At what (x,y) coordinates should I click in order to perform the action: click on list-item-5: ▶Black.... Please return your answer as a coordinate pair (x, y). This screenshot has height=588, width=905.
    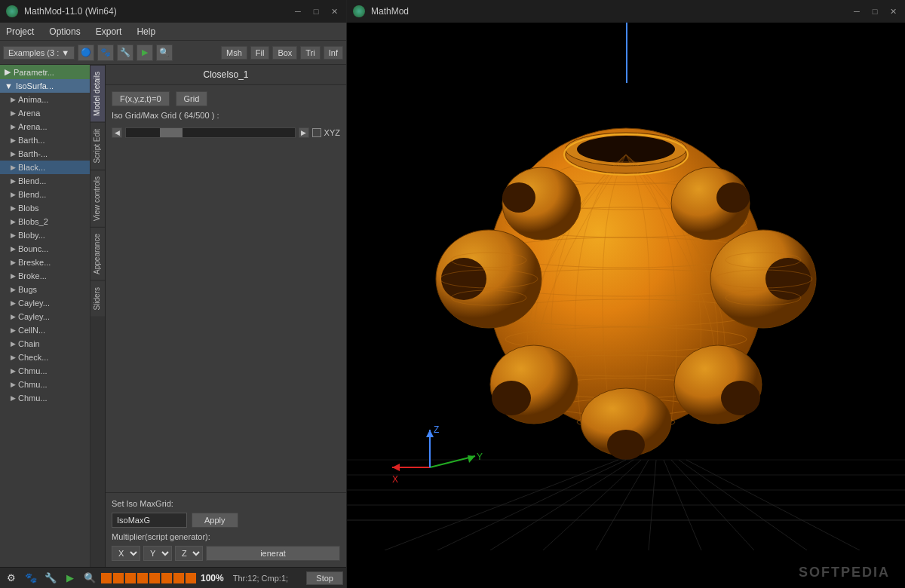
    Looking at the image, I should click on (45, 167).